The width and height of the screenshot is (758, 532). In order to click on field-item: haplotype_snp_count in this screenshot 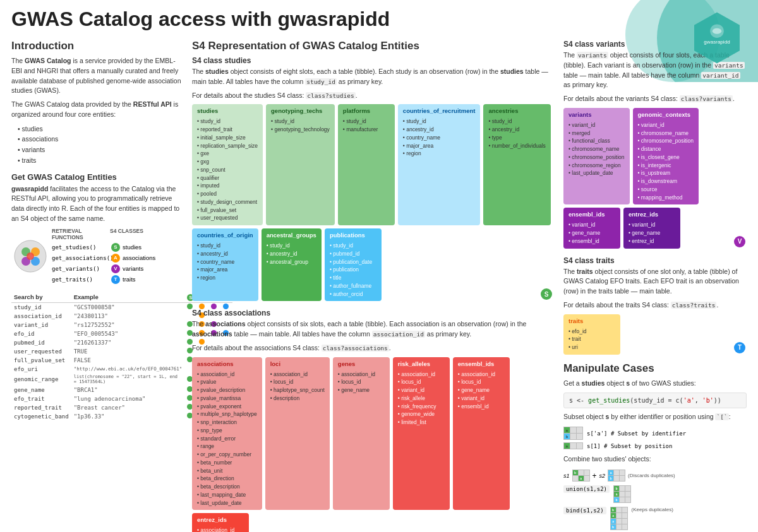, I will do `click(298, 390)`.